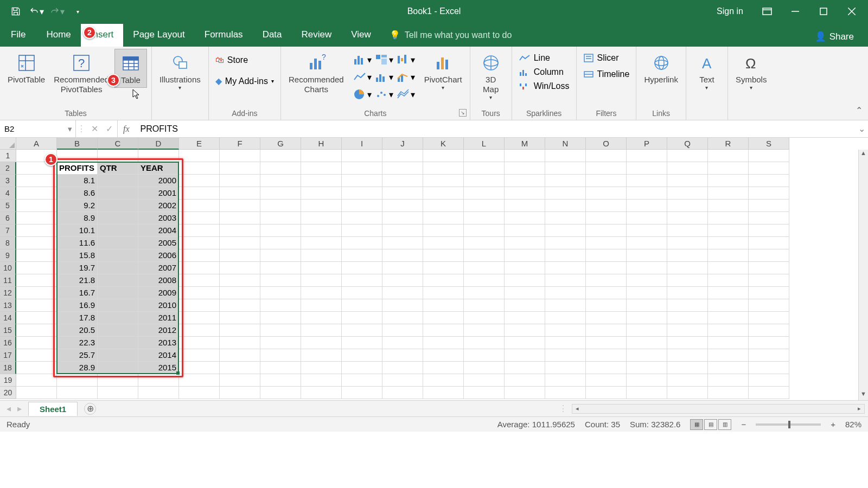 The width and height of the screenshot is (868, 488). I want to click on cell-B3: 8.1, so click(77, 181).